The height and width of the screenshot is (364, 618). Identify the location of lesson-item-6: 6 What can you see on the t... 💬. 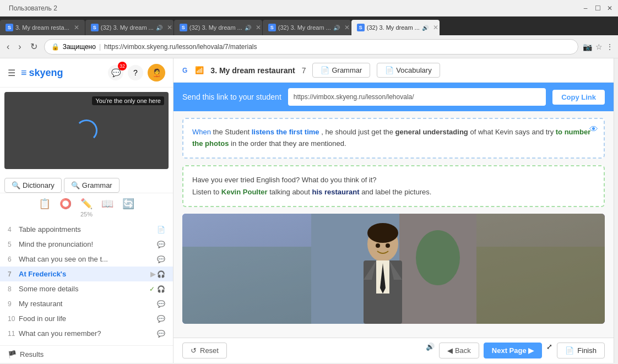
(86, 259).